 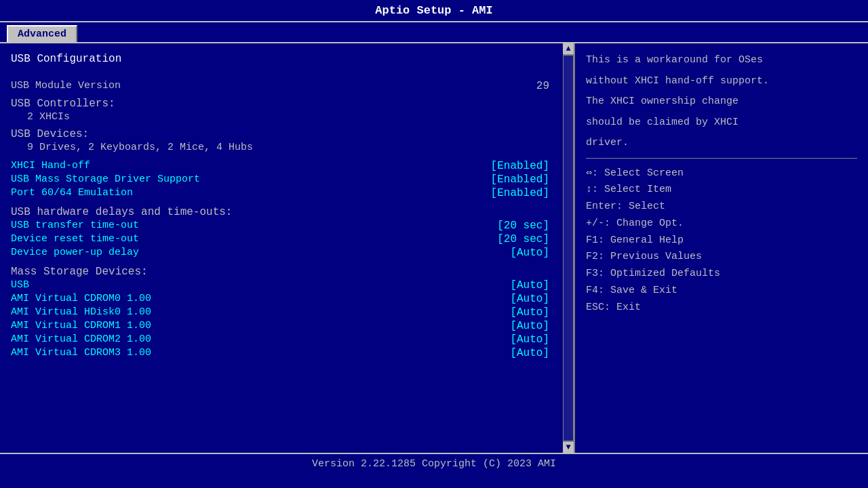 What do you see at coordinates (287, 226) in the screenshot?
I see `usb-transfer-timeout-row: USB transfer time-out [20 sec]` at bounding box center [287, 226].